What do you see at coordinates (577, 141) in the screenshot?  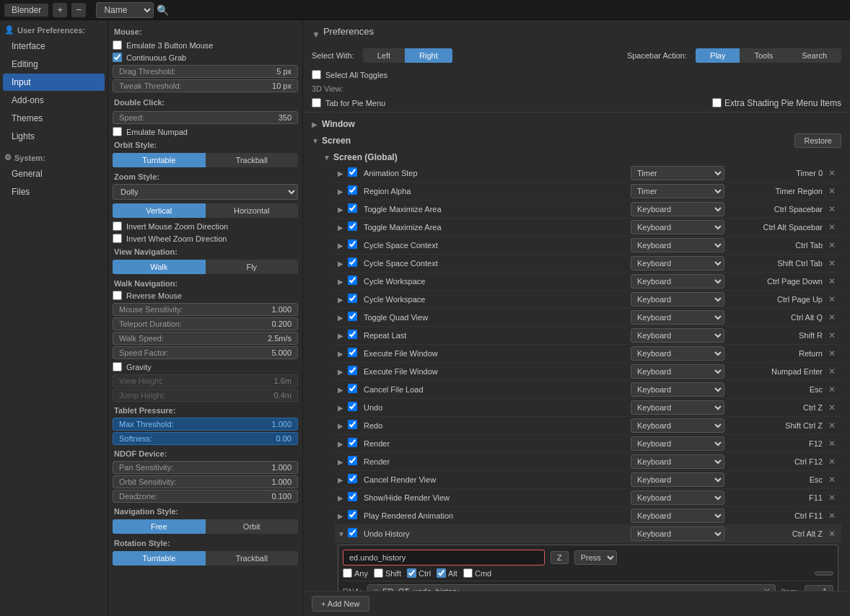 I see `screen-section-row: ▼ Screen Restore` at bounding box center [577, 141].